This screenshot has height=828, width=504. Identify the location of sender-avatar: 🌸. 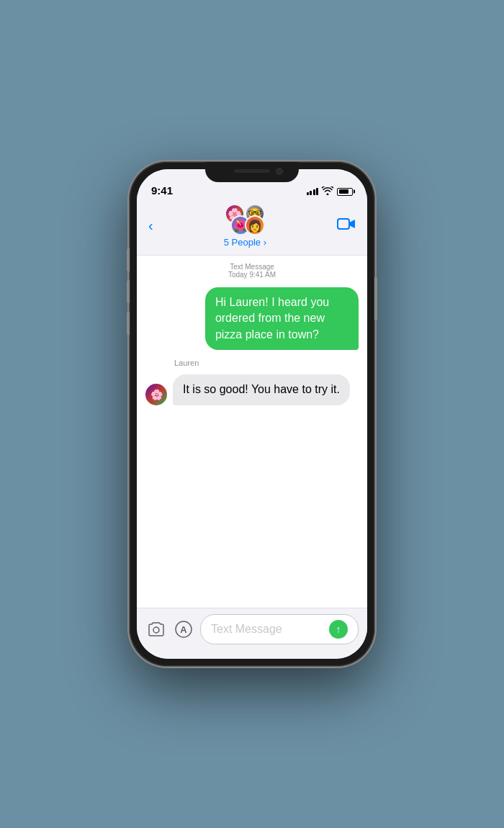
(156, 395).